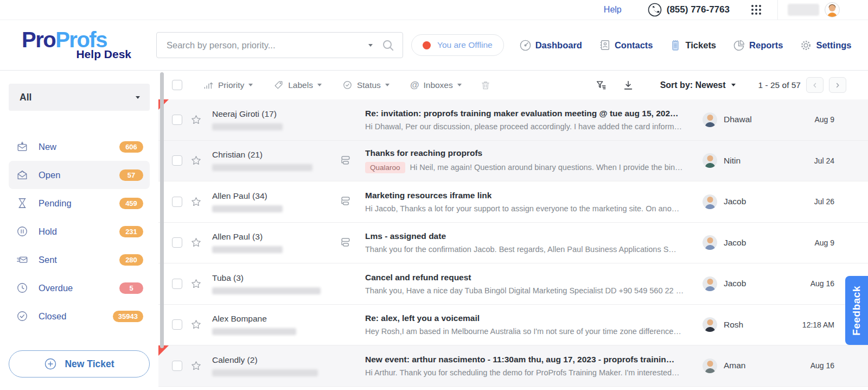 The width and height of the screenshot is (868, 390). Describe the element at coordinates (732, 161) in the screenshot. I see `assignee-name: Nitin` at that location.